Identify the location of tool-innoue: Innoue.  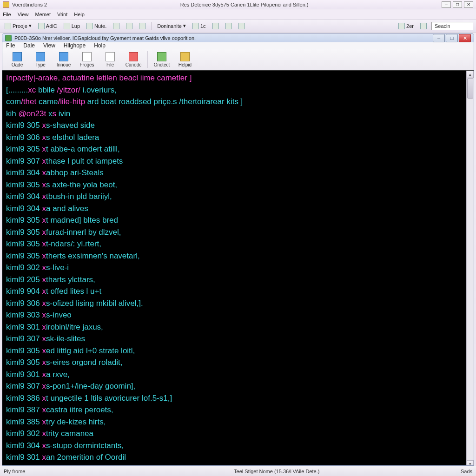
(64, 60).